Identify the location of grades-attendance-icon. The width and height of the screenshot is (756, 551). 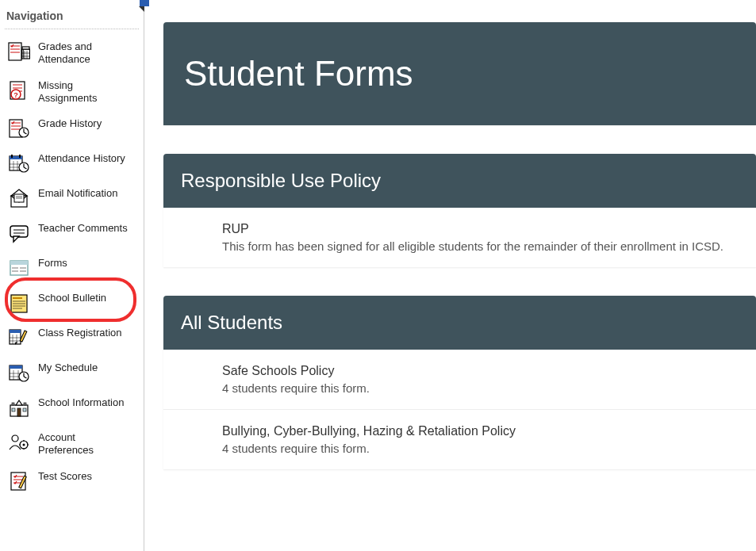
(19, 52).